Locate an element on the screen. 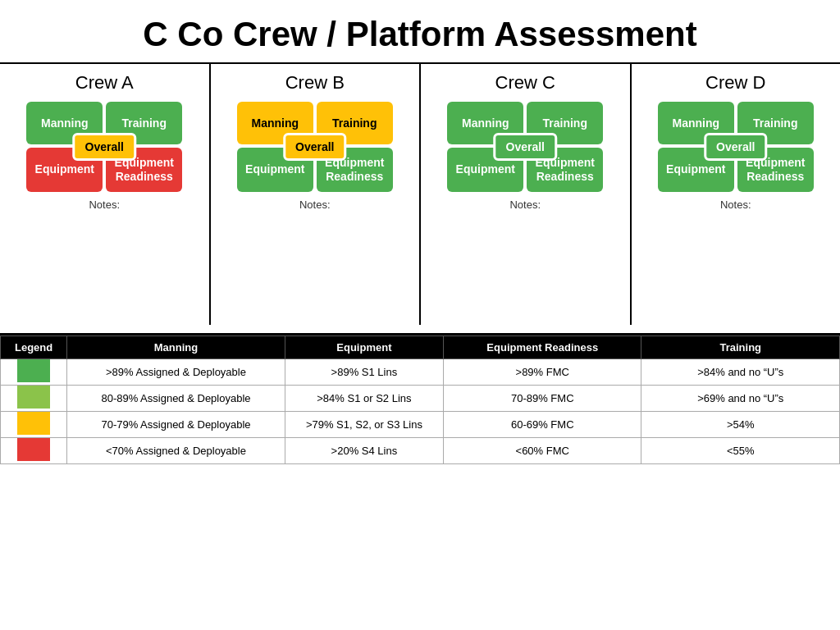 The width and height of the screenshot is (840, 630). crew-d-notes: Notes: is located at coordinates (736, 205).